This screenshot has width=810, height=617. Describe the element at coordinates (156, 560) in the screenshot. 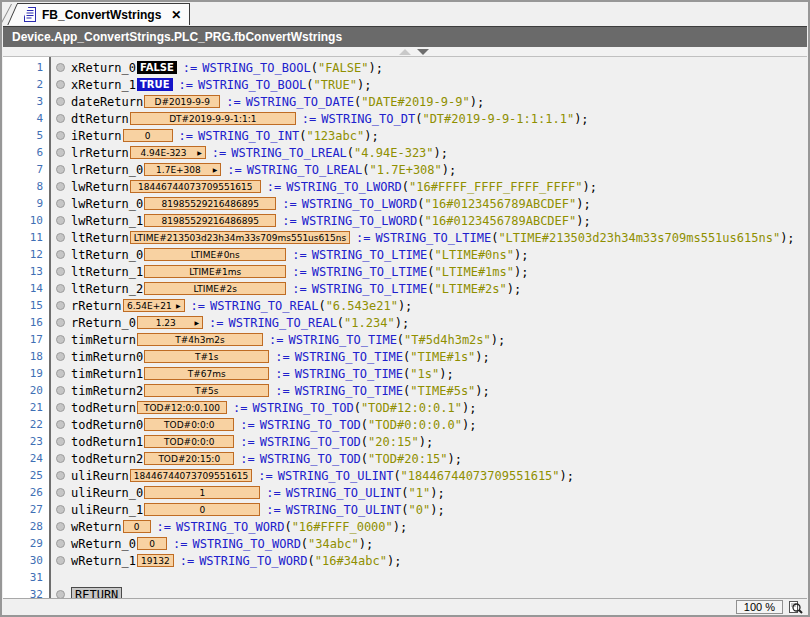

I see `monitored-value-box: 19132` at that location.